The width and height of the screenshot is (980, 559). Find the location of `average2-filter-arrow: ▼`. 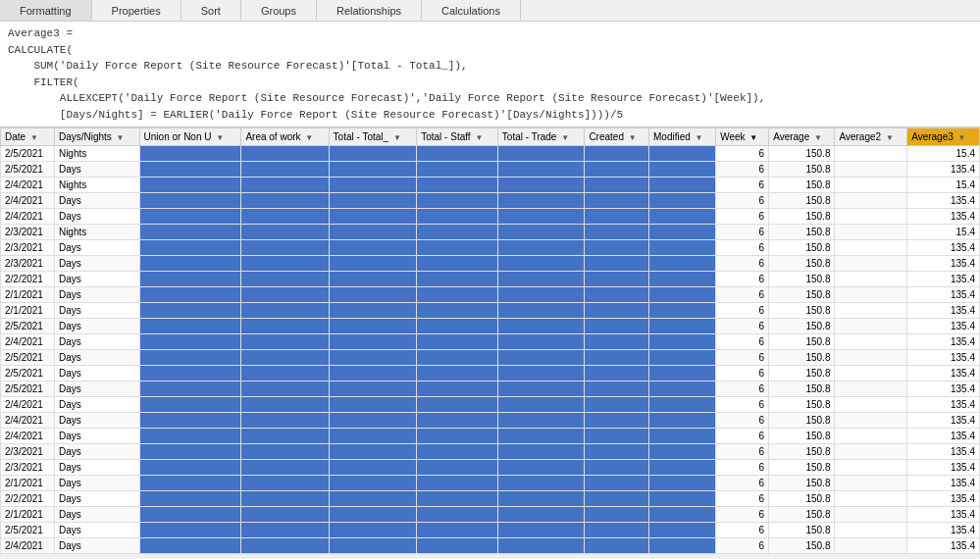

average2-filter-arrow: ▼ is located at coordinates (890, 137).